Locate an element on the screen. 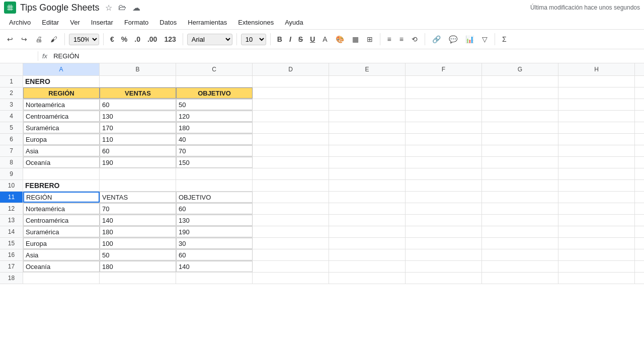 The height and width of the screenshot is (362, 644). menu-extensiones: Extensiones is located at coordinates (256, 22).